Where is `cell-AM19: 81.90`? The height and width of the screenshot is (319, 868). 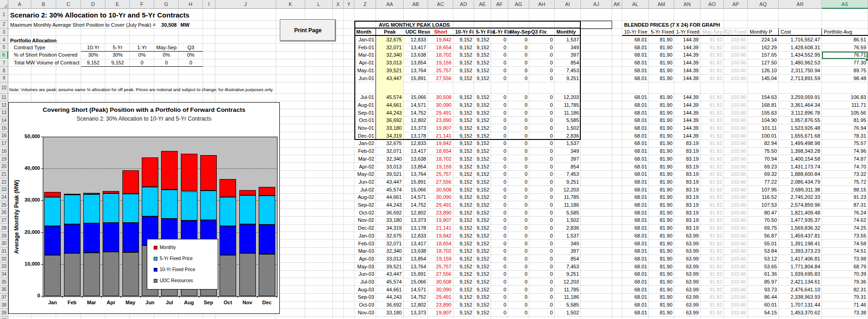 cell-AM19: 81.90 is located at coordinates (662, 159).